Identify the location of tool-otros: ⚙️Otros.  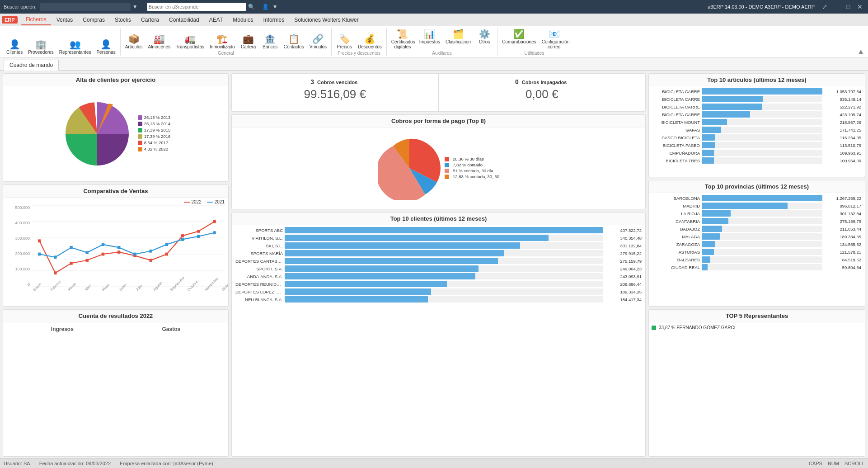
(484, 39).